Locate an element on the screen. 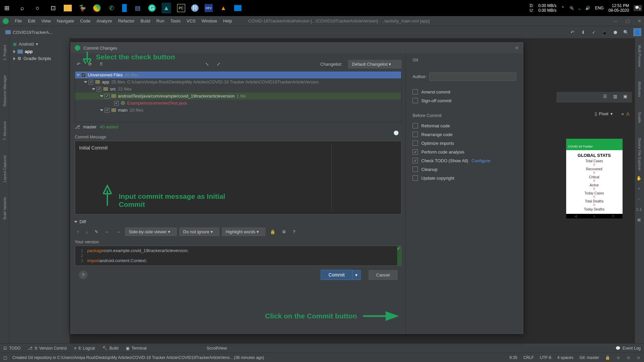 This screenshot has width=644, height=362. notifications-icon: 💬9 is located at coordinates (638, 8).